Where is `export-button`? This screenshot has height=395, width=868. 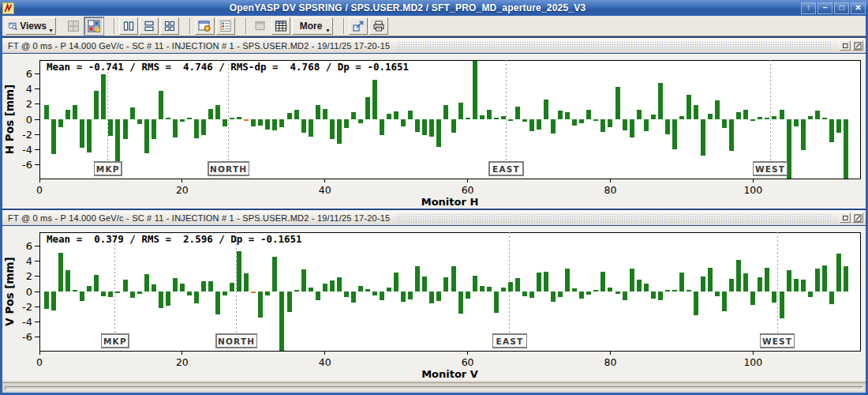
export-button is located at coordinates (358, 26).